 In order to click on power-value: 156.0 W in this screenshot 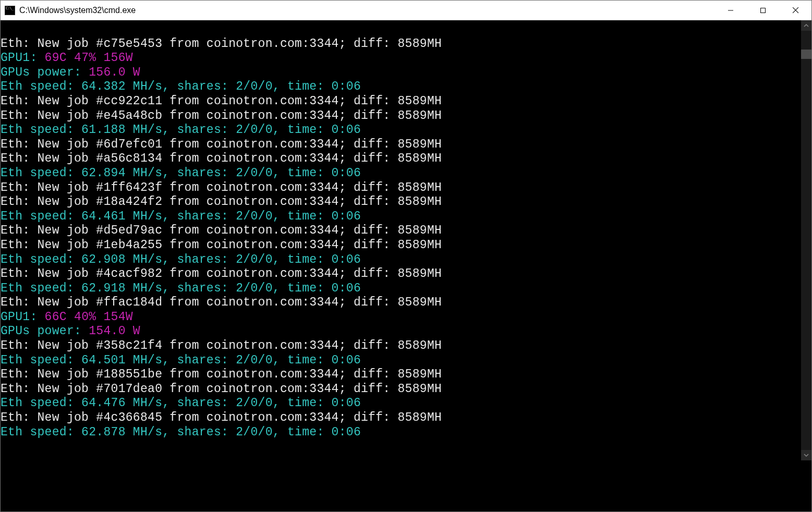, I will do `click(111, 72)`.